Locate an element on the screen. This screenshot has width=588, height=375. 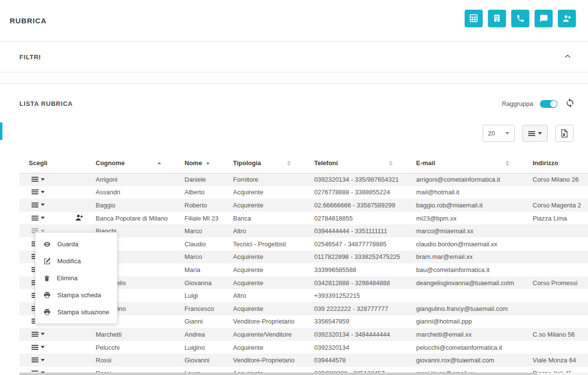
cell-nome: Giovanni is located at coordinates (203, 360).